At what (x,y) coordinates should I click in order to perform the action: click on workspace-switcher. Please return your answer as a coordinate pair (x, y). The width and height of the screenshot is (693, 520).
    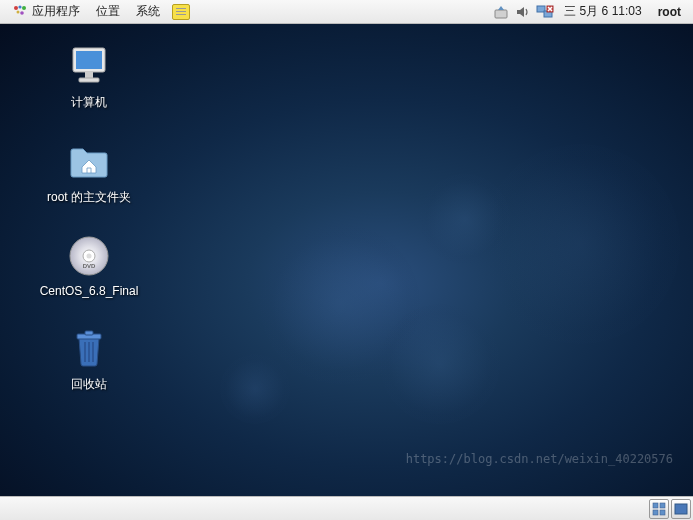
    Looking at the image, I should click on (681, 509).